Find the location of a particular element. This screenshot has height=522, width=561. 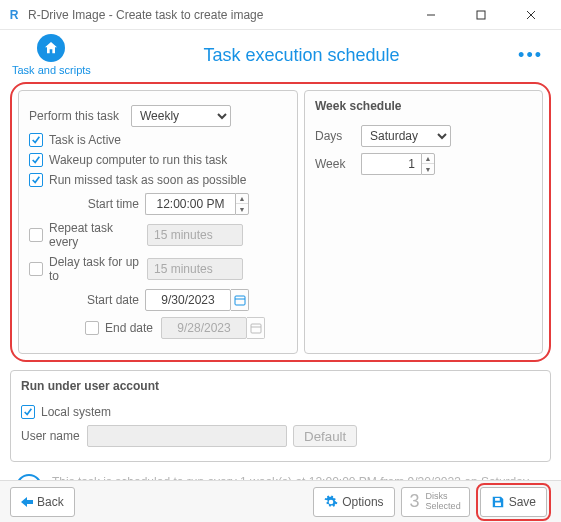

back-button: Back is located at coordinates (42, 502).